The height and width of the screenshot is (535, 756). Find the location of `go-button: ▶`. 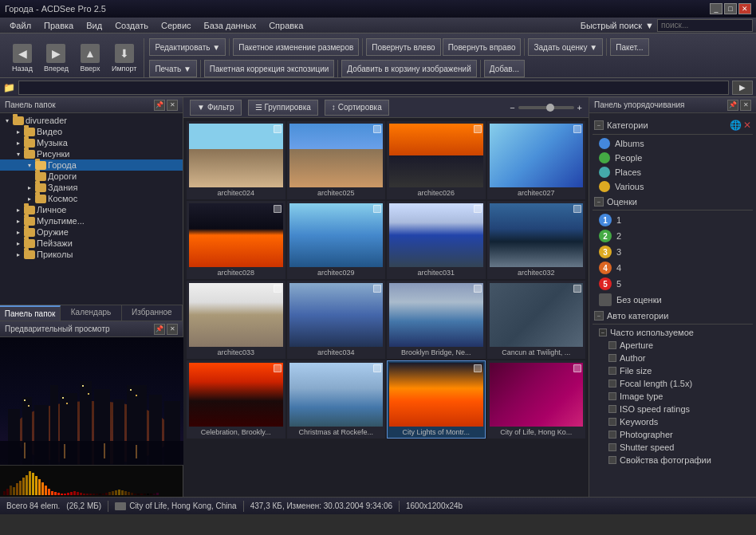

go-button: ▶ is located at coordinates (742, 88).